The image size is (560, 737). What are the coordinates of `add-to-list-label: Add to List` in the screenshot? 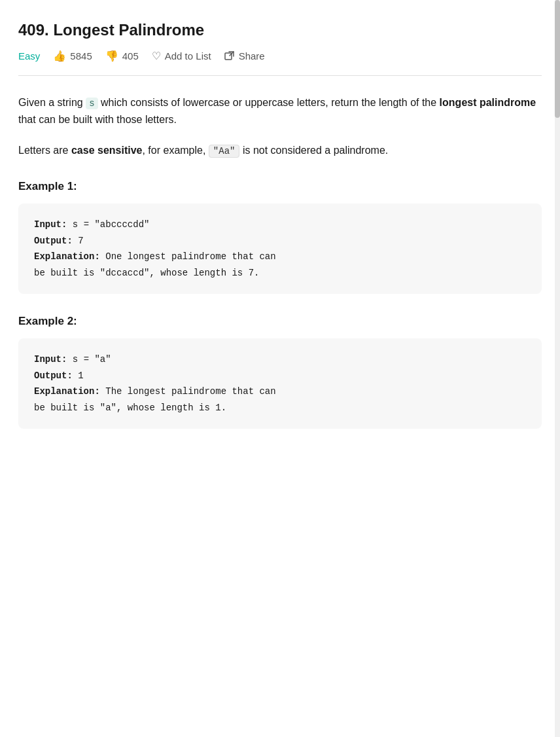 It's located at (188, 56).